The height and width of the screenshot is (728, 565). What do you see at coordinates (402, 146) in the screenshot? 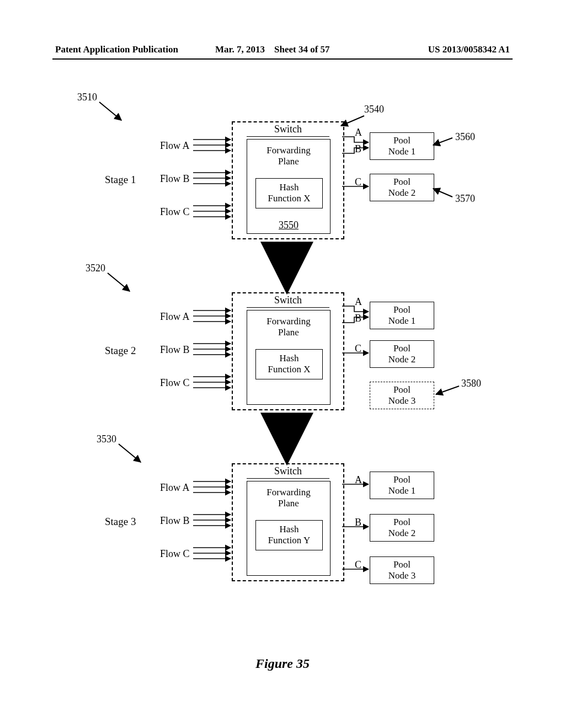
I see `pool1-lbl-s1: PoolNode 1` at bounding box center [402, 146].